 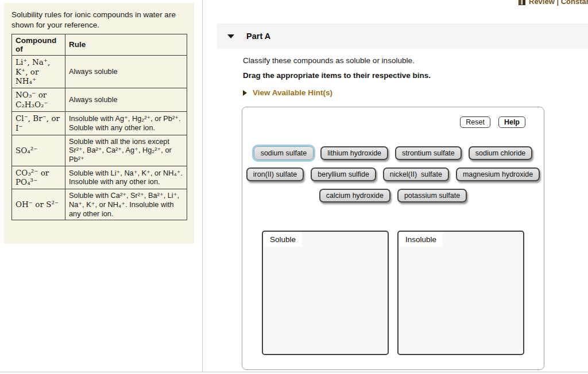 What do you see at coordinates (100, 150) in the screenshot?
I see `table-row: SO₄²⁻ Soluble with all the ions except S…` at bounding box center [100, 150].